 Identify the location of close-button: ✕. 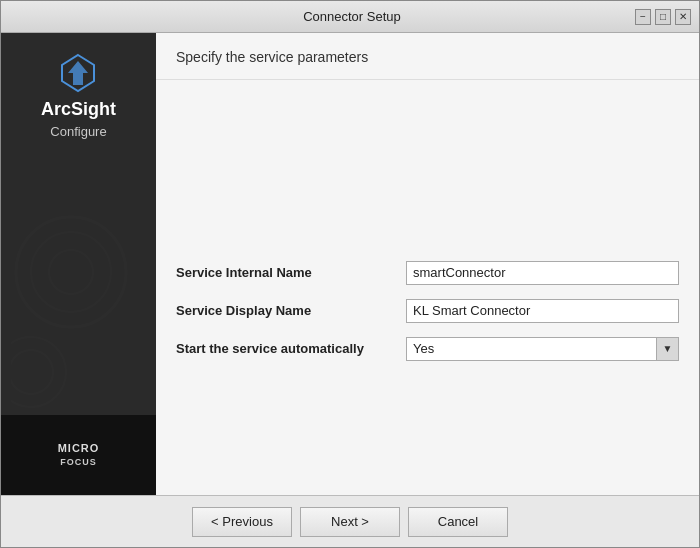
(683, 17).